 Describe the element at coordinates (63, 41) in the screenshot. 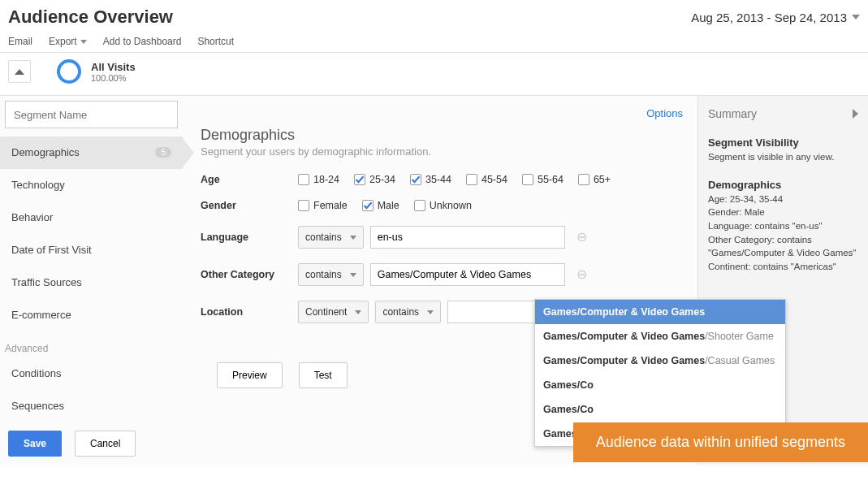

I see `export-label: Export` at that location.